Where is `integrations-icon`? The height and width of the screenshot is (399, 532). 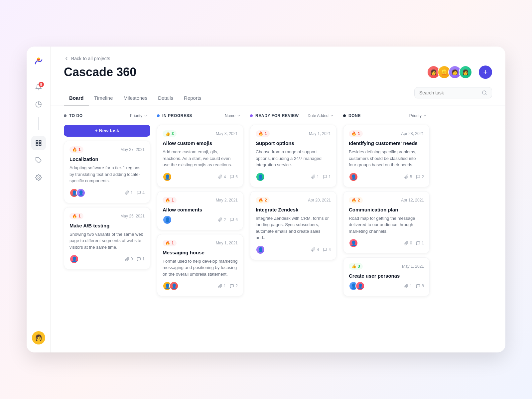
integrations-icon is located at coordinates (39, 160).